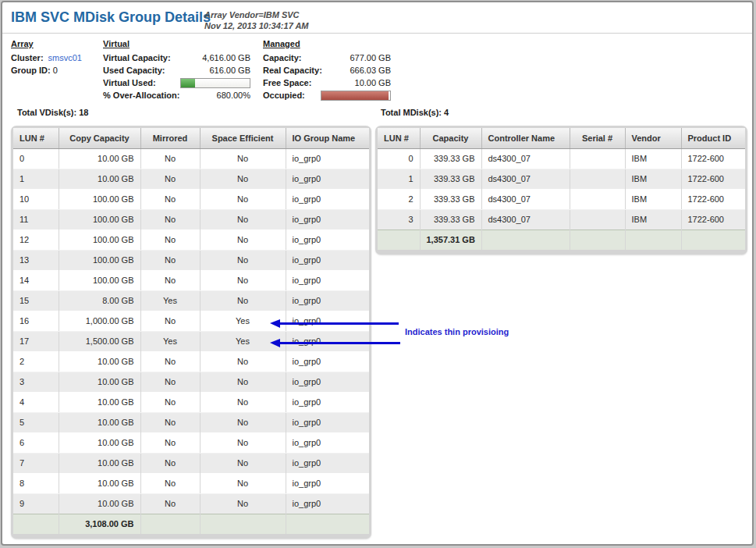 The image size is (756, 548). What do you see at coordinates (293, 70) in the screenshot?
I see `real-capacity-label: Real Capacity:` at bounding box center [293, 70].